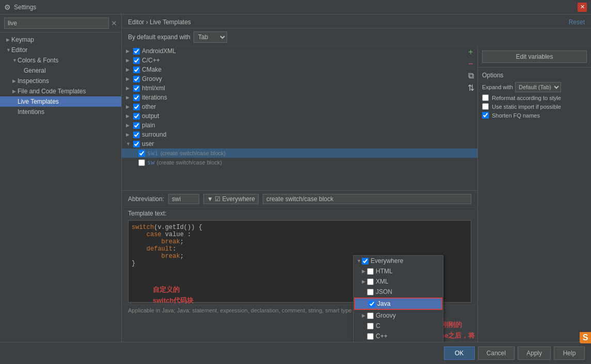 The image size is (591, 364). I want to click on move-template-button: ⇅, so click(471, 88).